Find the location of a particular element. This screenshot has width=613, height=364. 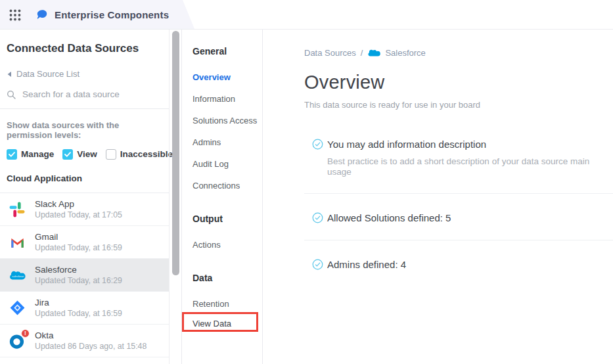

data-source-name: Okta is located at coordinates (91, 335).